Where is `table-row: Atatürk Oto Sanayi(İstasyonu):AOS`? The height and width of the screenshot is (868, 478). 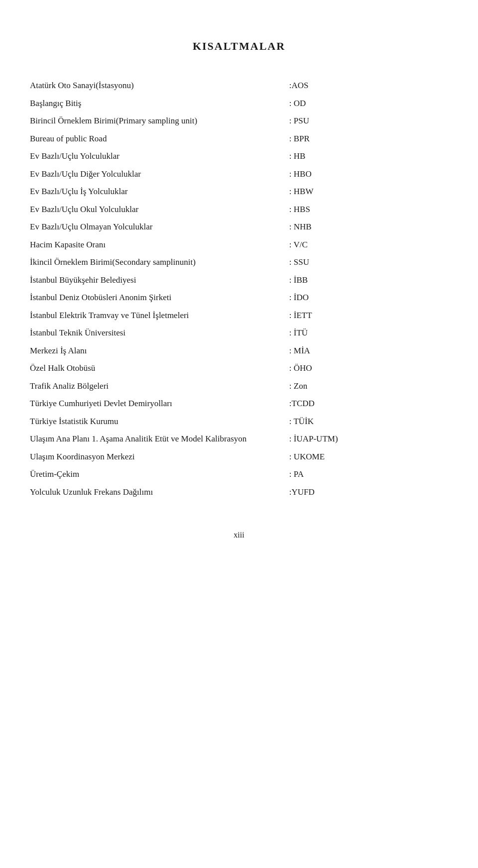 table-row: Atatürk Oto Sanayi(İstasyonu):AOS is located at coordinates (239, 86).